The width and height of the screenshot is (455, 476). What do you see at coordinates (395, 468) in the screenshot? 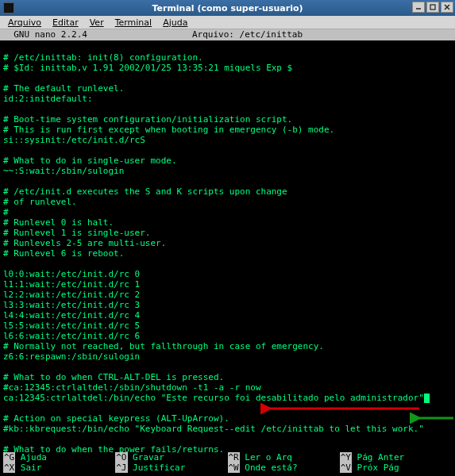
I see `shortcut-nextpage: ^V Próx Pág` at bounding box center [395, 468].